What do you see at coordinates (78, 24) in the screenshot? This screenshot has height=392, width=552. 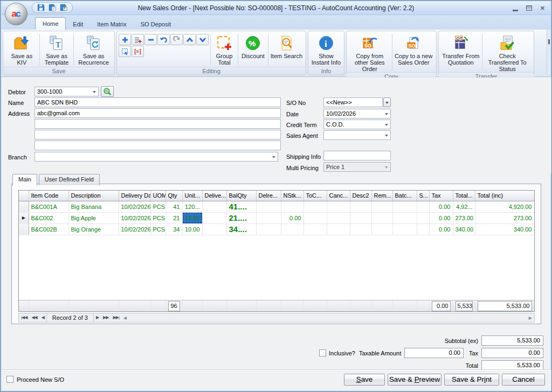 I see `tab-edit: Edit` at bounding box center [78, 24].